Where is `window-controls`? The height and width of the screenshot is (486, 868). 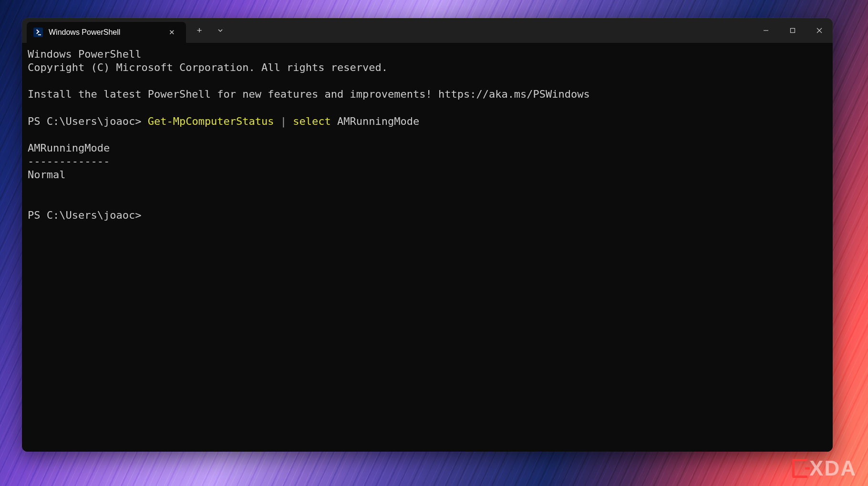 window-controls is located at coordinates (793, 30).